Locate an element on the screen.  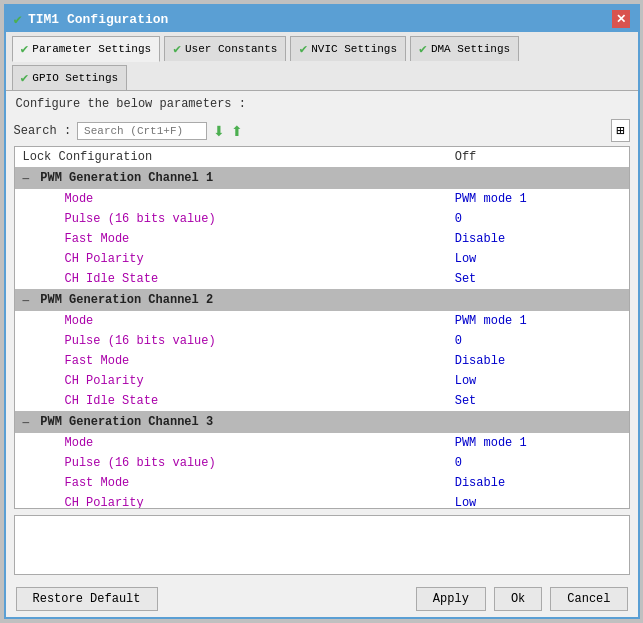
cancel-button: Cancel is located at coordinates (588, 599).